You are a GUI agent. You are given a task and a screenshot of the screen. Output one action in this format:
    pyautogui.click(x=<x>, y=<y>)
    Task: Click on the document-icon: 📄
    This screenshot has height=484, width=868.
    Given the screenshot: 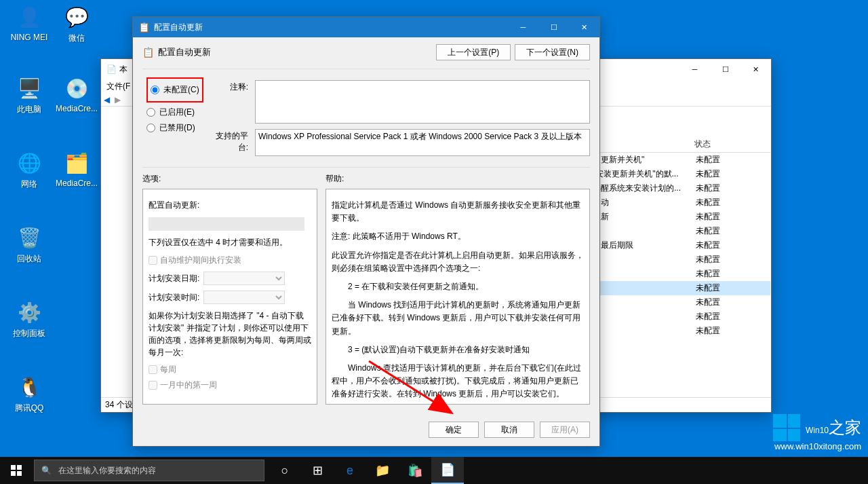 What is the action you would take?
    pyautogui.click(x=111, y=69)
    